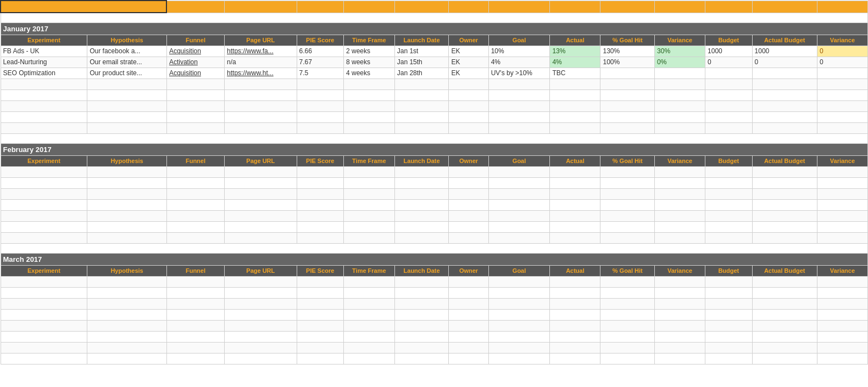 Image resolution: width=868 pixels, height=387 pixels. Describe the element at coordinates (127, 161) in the screenshot. I see `col-header-1-1: Hypothesis` at that location.